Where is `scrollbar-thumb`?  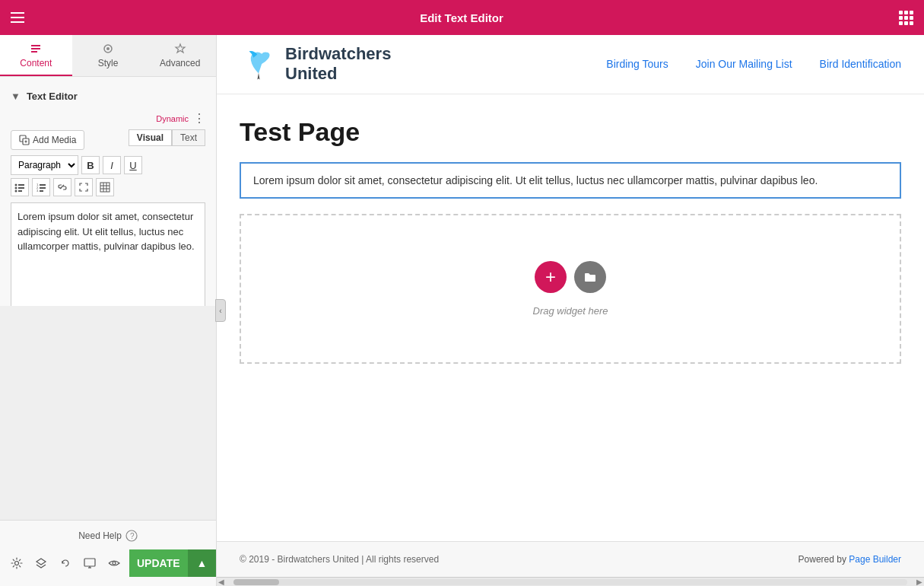 scrollbar-thumb is located at coordinates (256, 582).